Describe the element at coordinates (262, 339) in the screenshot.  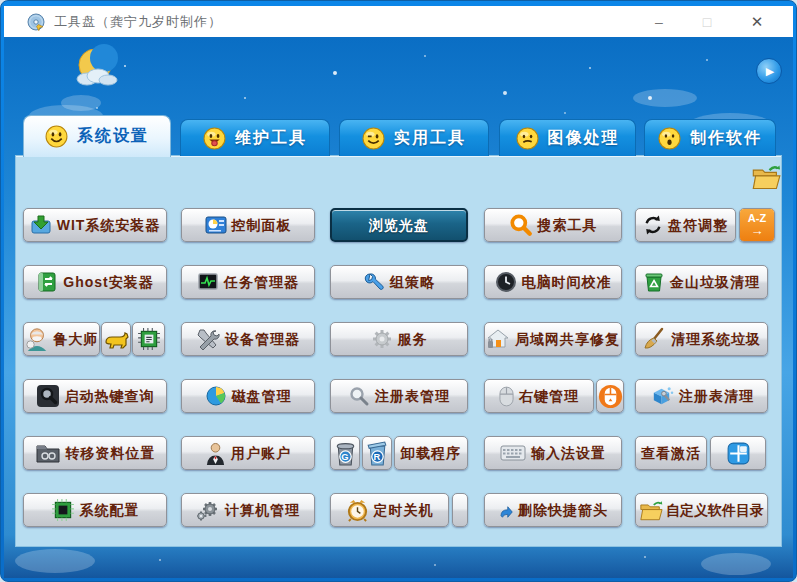
I see `device-manager-label: 设备管理器` at that location.